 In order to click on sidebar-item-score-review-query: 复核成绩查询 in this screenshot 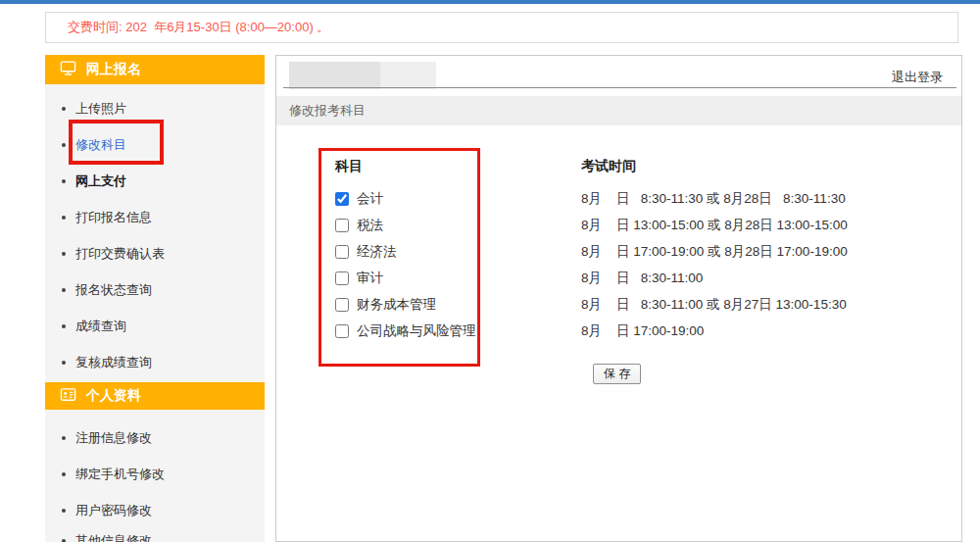, I will do `click(155, 363)`.